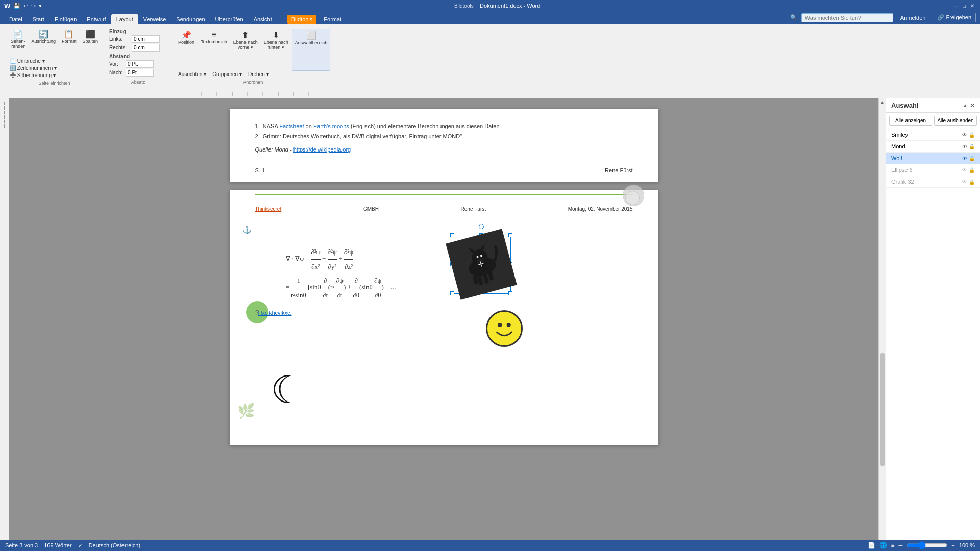 The image size is (980, 551). What do you see at coordinates (965, 105) in the screenshot?
I see `panel-scroll-up: ▲` at bounding box center [965, 105].